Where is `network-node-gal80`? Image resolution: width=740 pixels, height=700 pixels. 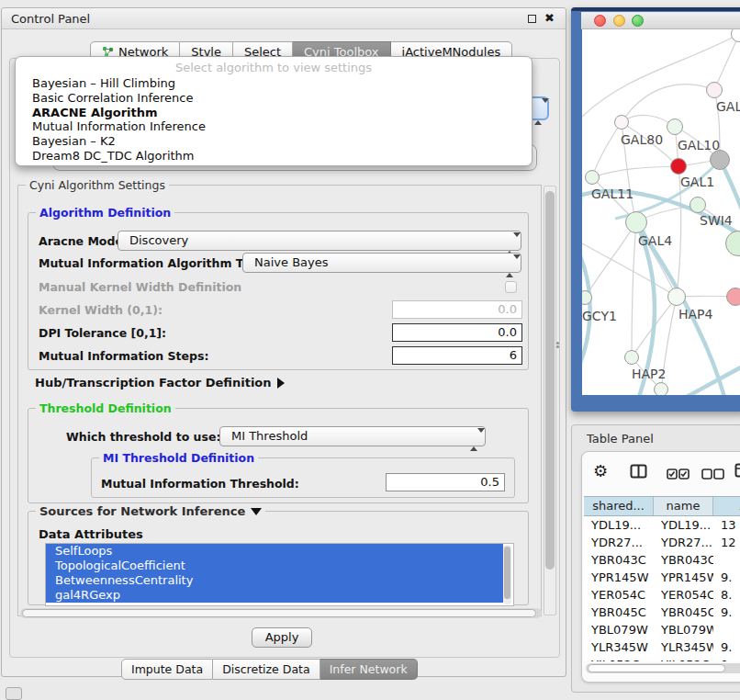
network-node-gal80 is located at coordinates (622, 122).